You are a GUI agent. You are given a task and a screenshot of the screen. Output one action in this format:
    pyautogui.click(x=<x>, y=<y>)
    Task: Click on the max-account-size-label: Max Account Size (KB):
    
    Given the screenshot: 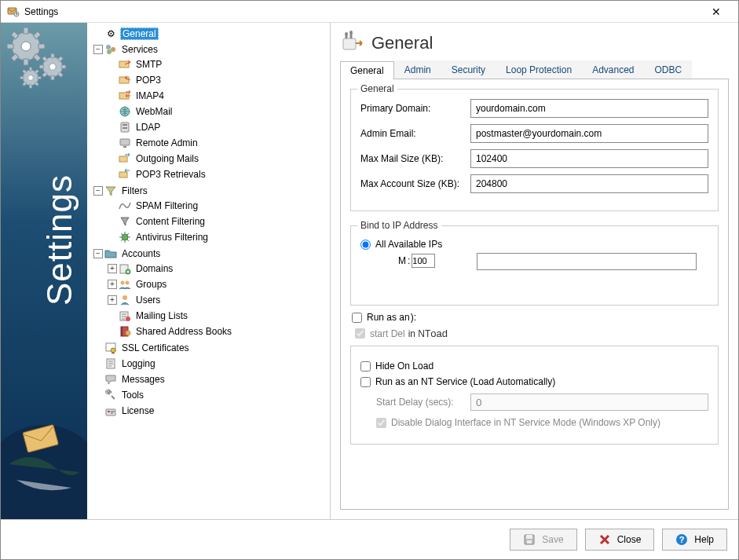 What is the action you would take?
    pyautogui.click(x=415, y=184)
    